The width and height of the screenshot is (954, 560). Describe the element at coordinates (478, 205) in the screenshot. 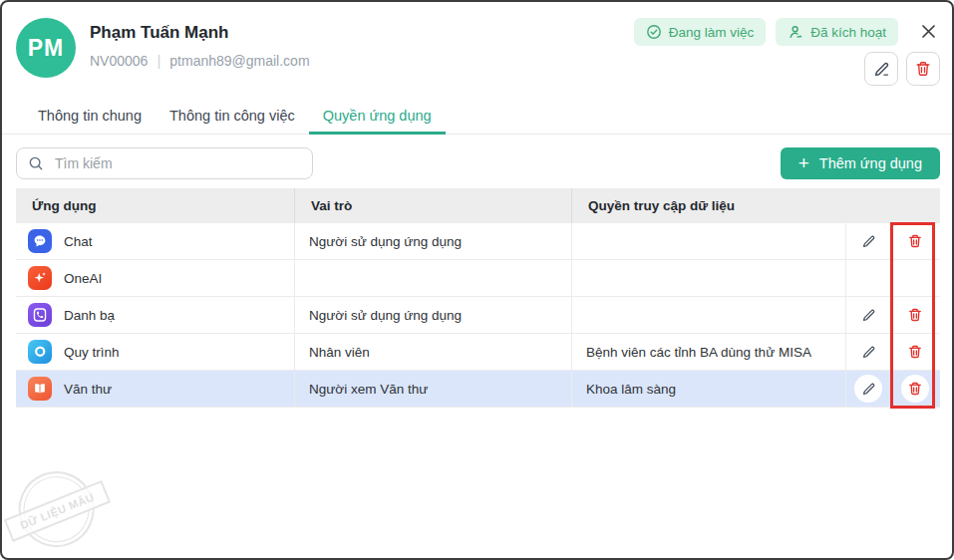

I see `table-header-row: Ứng dụng Vai trò Quyền truy cập dữ liệu` at that location.